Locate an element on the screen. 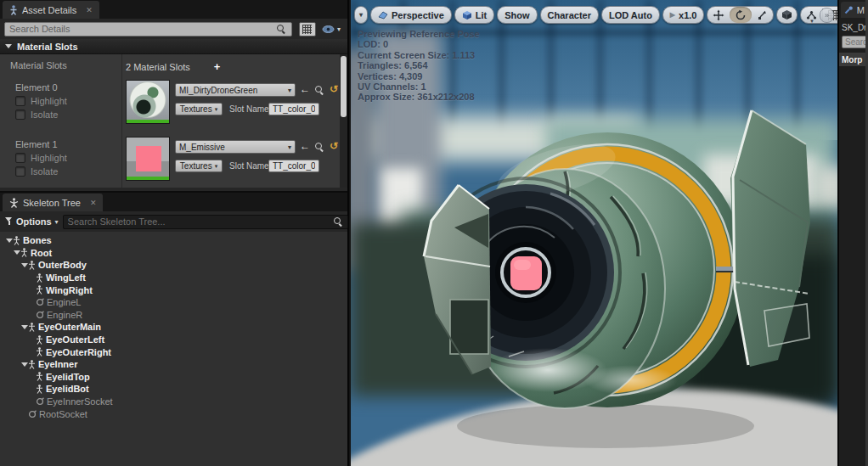 The image size is (868, 466). thumbnail-green-bar is located at coordinates (148, 178).